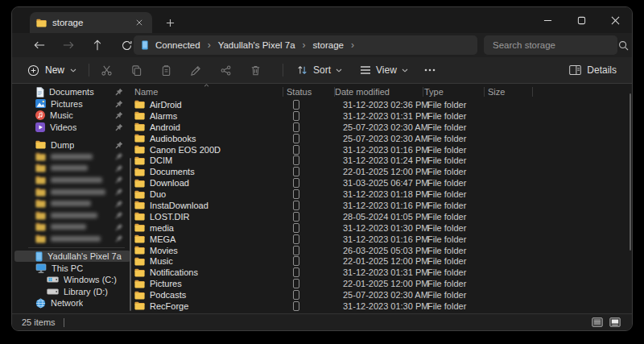 Image resolution: width=644 pixels, height=344 pixels. What do you see at coordinates (453, 92) in the screenshot?
I see `column-header-type: Type` at bounding box center [453, 92].